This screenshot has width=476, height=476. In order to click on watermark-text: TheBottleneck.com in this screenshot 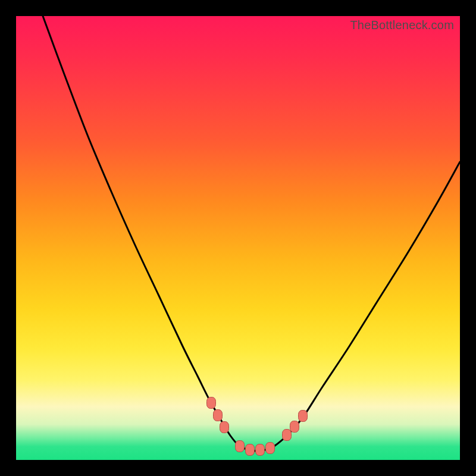, I will do `click(402, 25)`.